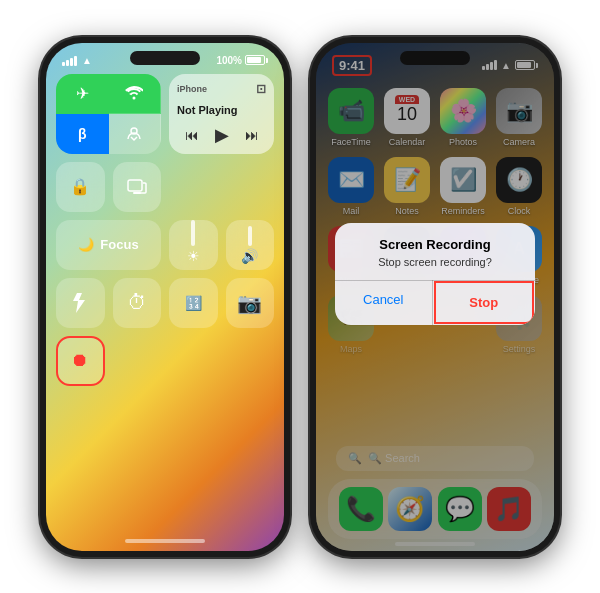 The width and height of the screenshot is (600, 593). Describe the element at coordinates (484, 302) in the screenshot. I see `stop-button: Stop` at that location.